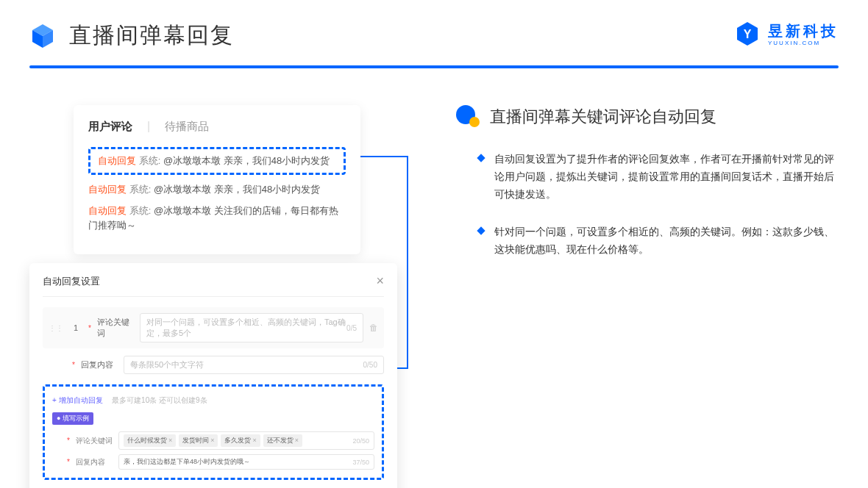 The height and width of the screenshot is (488, 868). What do you see at coordinates (666, 176) in the screenshot?
I see `bullet-text: 自动回复设置为了提升作者的评论回复效率，作者可在开播前针对常见的评论用户问题，提…` at bounding box center [666, 176].